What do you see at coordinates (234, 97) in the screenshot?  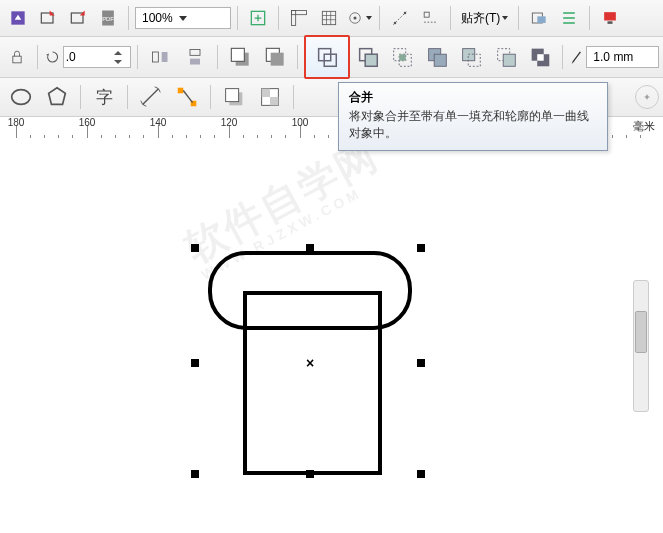 I see `drop-shadow-icon` at bounding box center [234, 97].